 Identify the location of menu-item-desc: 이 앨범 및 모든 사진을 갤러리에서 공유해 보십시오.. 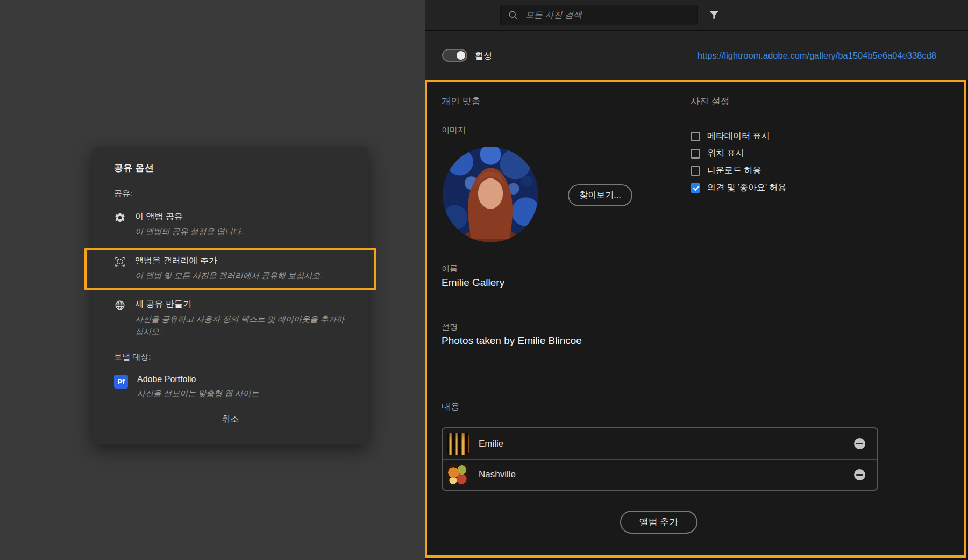
(241, 276).